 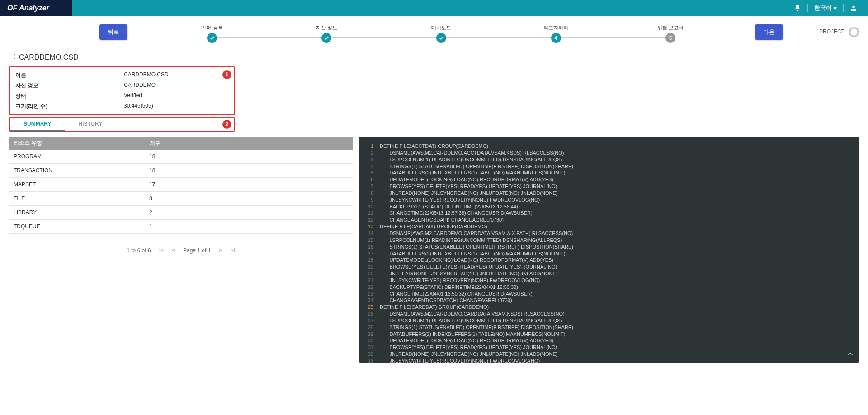 What do you see at coordinates (832, 33) in the screenshot?
I see `project-label: PROJECT` at bounding box center [832, 33].